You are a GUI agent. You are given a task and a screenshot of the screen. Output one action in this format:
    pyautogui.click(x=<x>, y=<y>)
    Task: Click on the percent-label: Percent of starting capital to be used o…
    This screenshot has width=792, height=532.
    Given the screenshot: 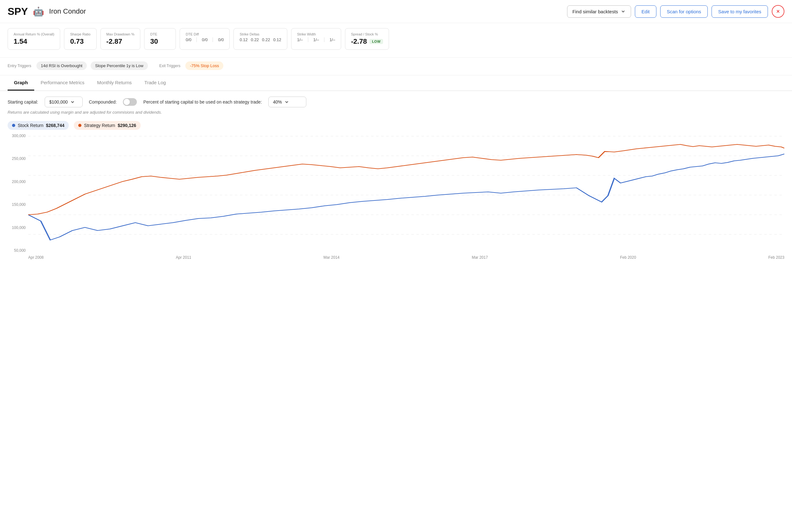 What is the action you would take?
    pyautogui.click(x=202, y=102)
    